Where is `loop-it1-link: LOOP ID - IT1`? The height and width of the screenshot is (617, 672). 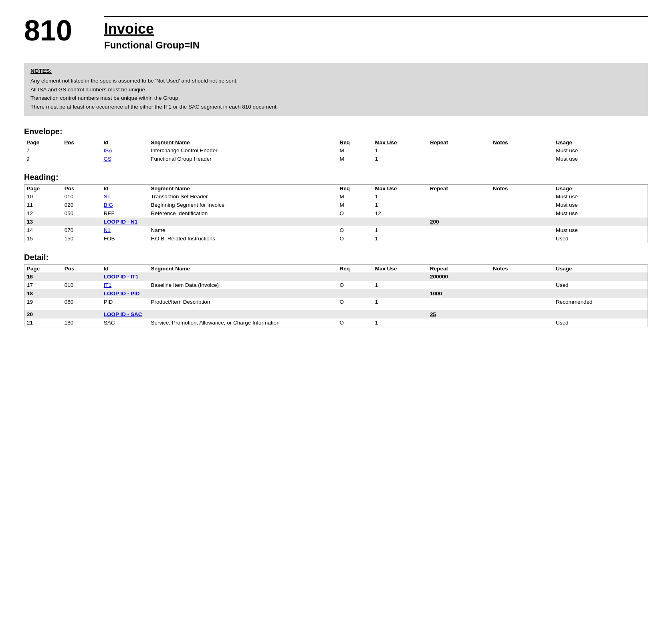 loop-it1-link: LOOP ID - IT1 is located at coordinates (121, 276).